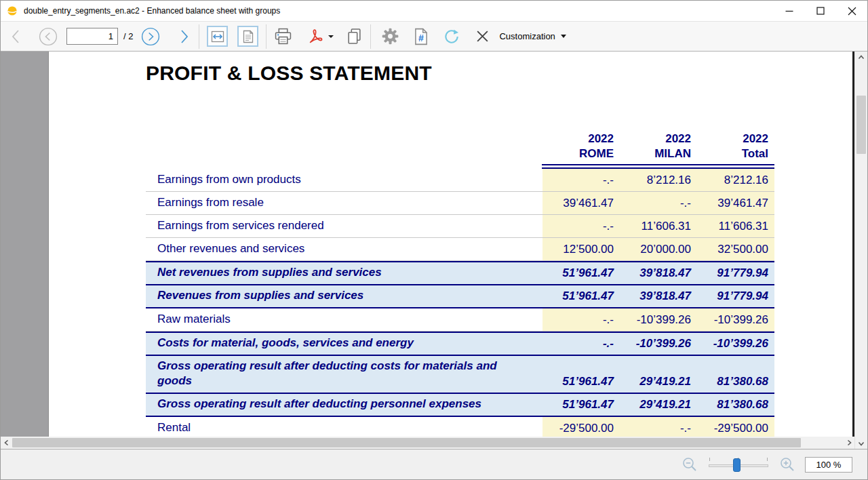  I want to click on row-value: 91’779.94, so click(736, 273).